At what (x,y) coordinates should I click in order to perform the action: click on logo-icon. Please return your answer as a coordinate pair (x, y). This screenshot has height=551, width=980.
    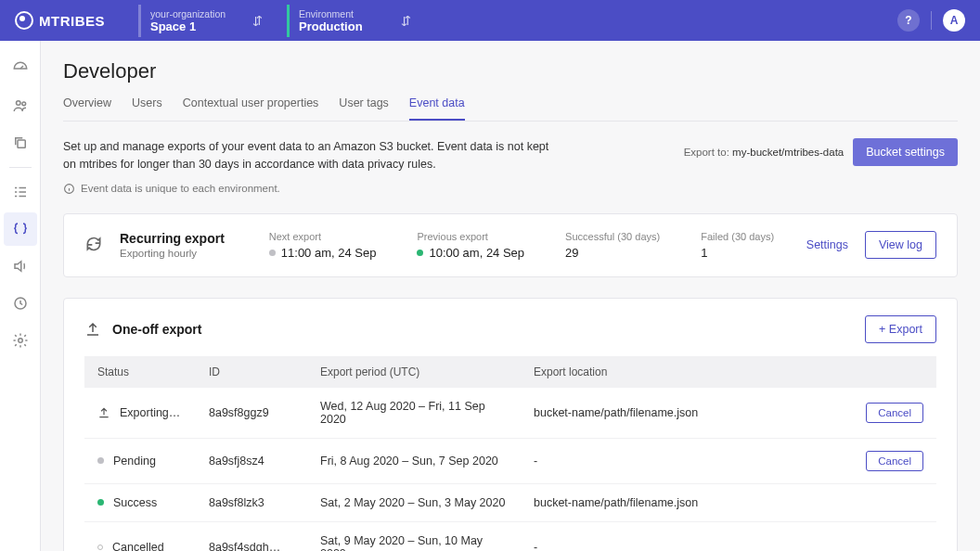
    Looking at the image, I should click on (24, 20).